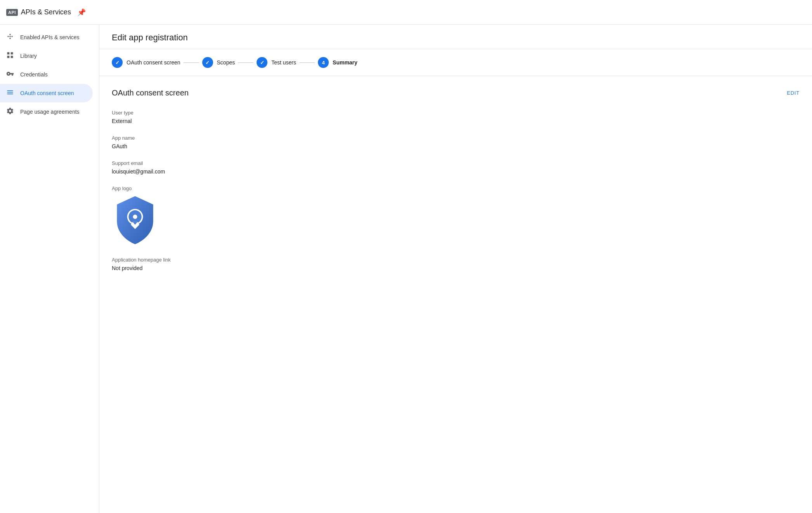 The height and width of the screenshot is (513, 812). What do you see at coordinates (323, 63) in the screenshot?
I see `step-4-number: 4` at bounding box center [323, 63].